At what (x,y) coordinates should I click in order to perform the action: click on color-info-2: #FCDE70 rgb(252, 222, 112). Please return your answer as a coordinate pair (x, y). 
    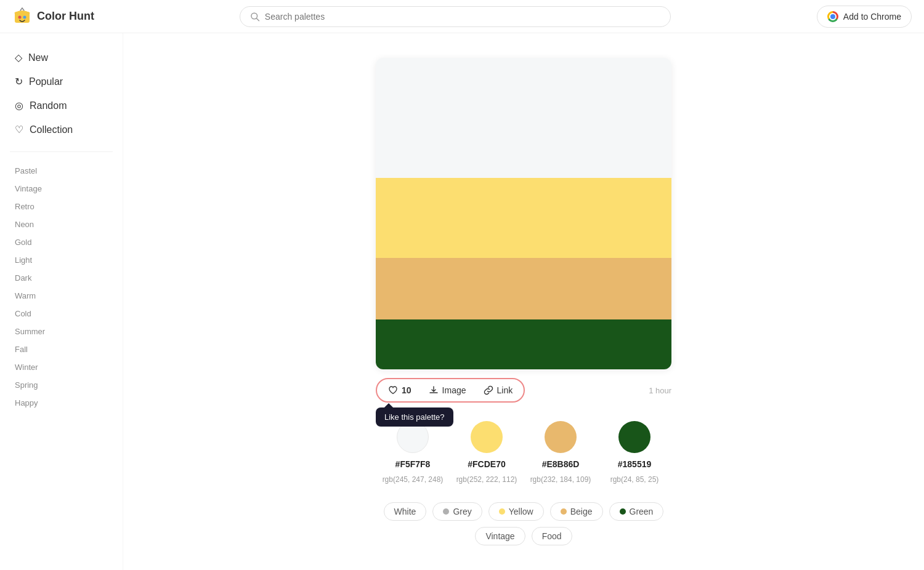
    Looking at the image, I should click on (487, 452).